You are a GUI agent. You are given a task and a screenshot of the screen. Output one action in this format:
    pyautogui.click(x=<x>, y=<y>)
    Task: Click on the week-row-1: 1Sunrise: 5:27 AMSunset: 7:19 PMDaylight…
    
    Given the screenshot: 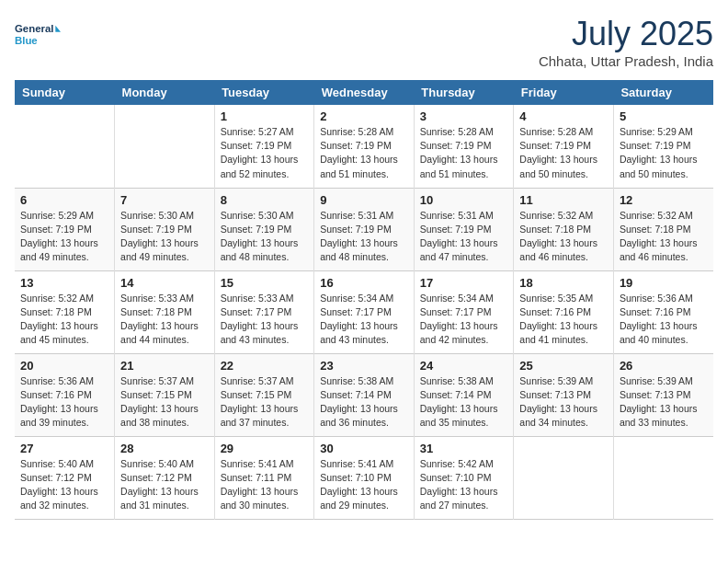 What is the action you would take?
    pyautogui.click(x=364, y=146)
    